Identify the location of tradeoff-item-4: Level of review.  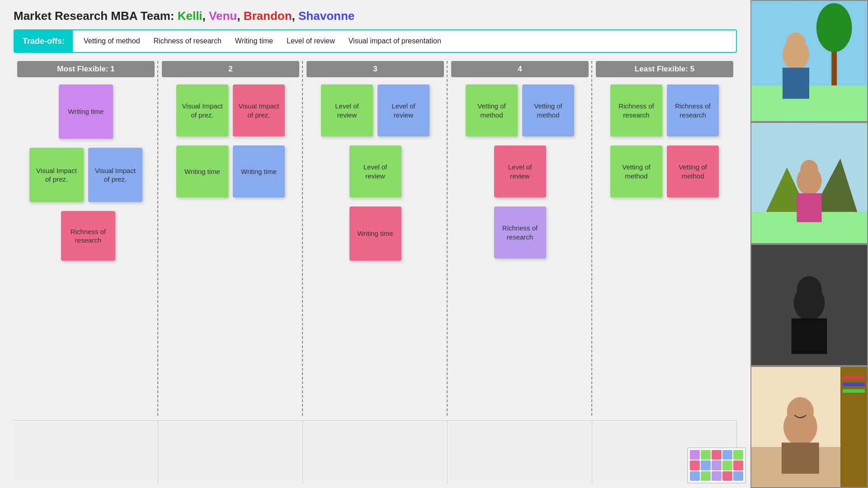
(311, 41).